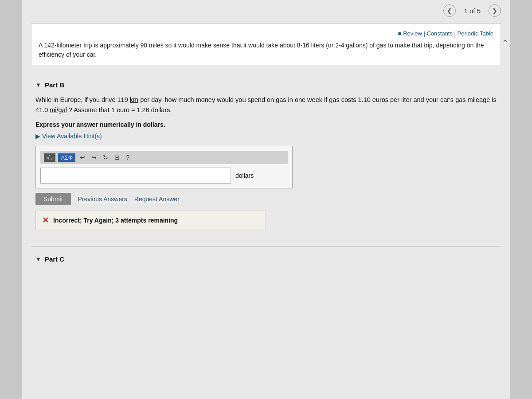 Image resolution: width=532 pixels, height=399 pixels. I want to click on next-page-button: ❯, so click(495, 11).